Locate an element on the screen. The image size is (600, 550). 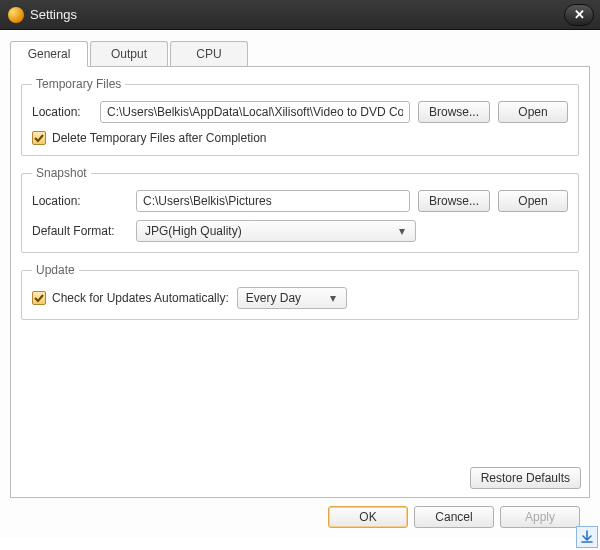
cancel-button: Cancel is located at coordinates (454, 517).